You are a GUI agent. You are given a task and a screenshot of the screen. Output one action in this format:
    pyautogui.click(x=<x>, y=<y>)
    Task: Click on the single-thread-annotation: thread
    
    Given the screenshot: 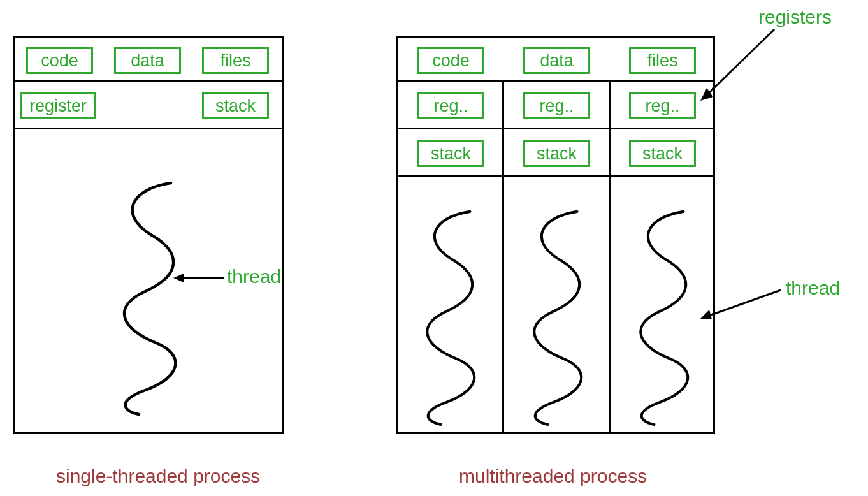 What is the action you would take?
    pyautogui.click(x=254, y=277)
    